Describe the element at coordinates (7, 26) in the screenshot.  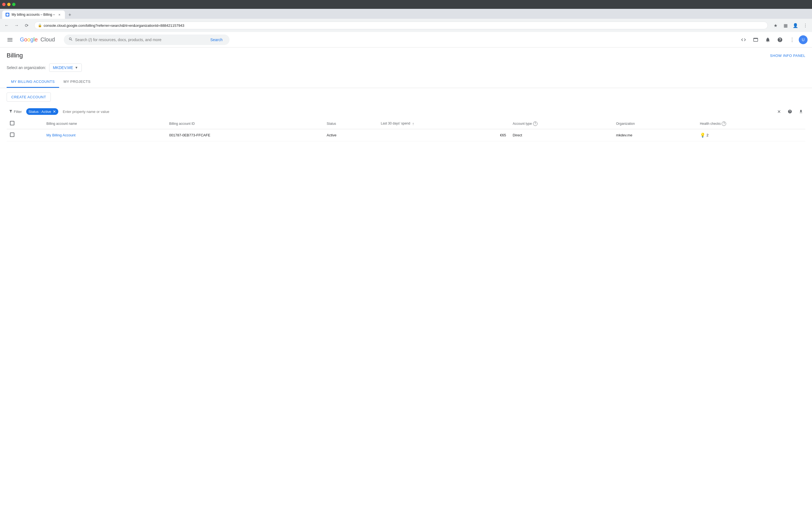
I see `back-button: ←` at that location.